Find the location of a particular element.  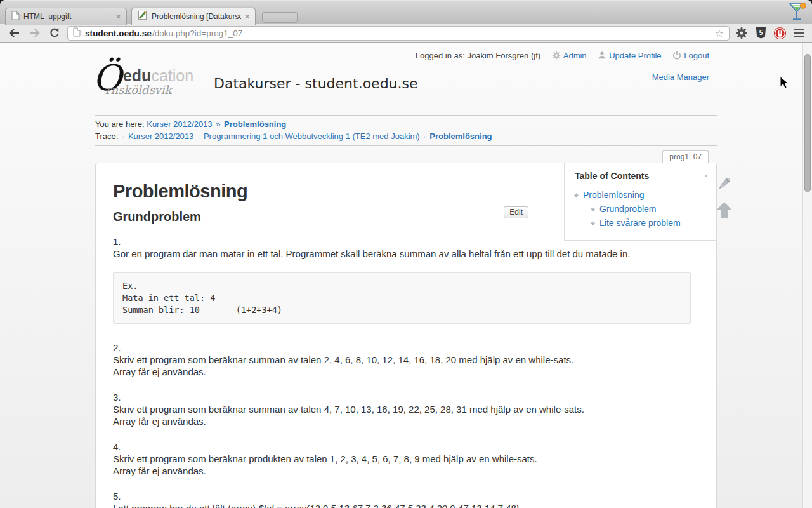

media-manager-link: Media Manager is located at coordinates (681, 77).